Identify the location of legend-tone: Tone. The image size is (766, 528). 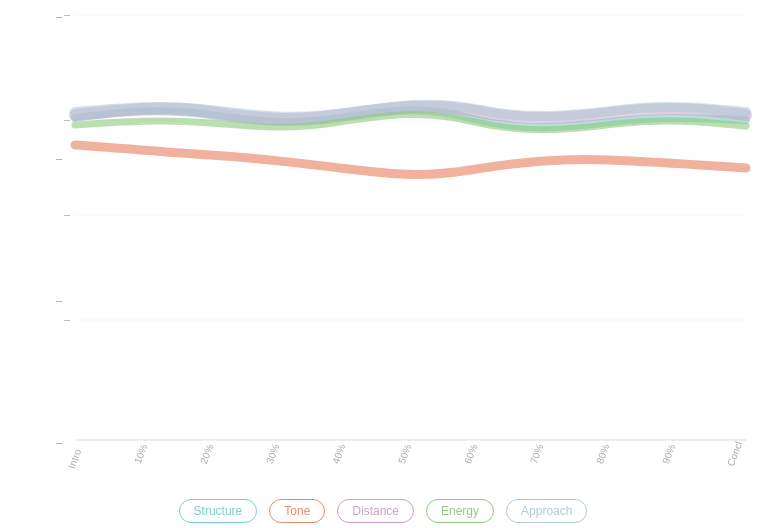
(297, 511).